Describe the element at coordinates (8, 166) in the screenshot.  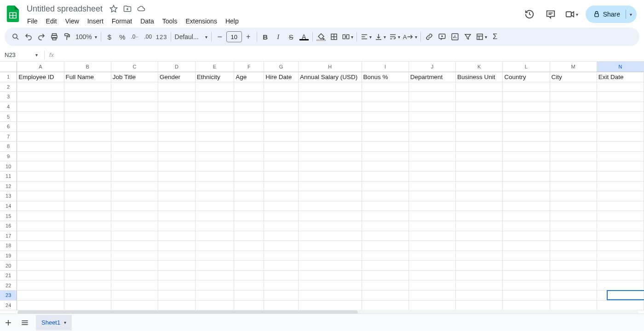
I see `row-header: 10` at that location.